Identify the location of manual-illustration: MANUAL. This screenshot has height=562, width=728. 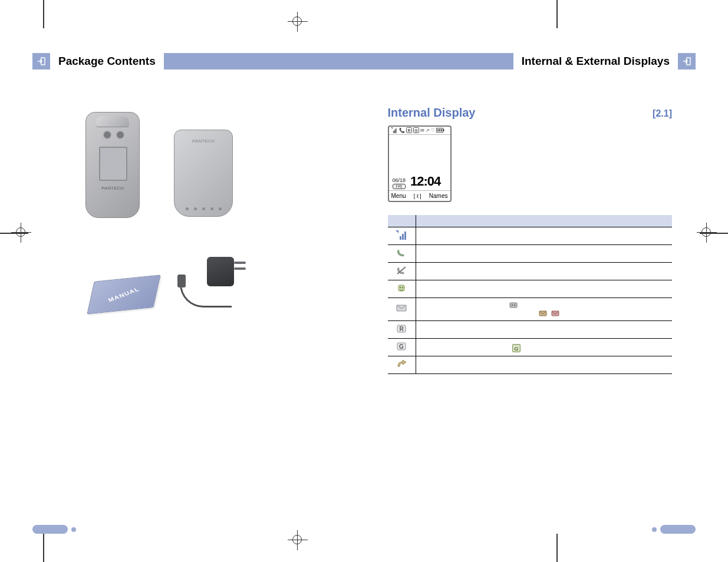
(124, 295).